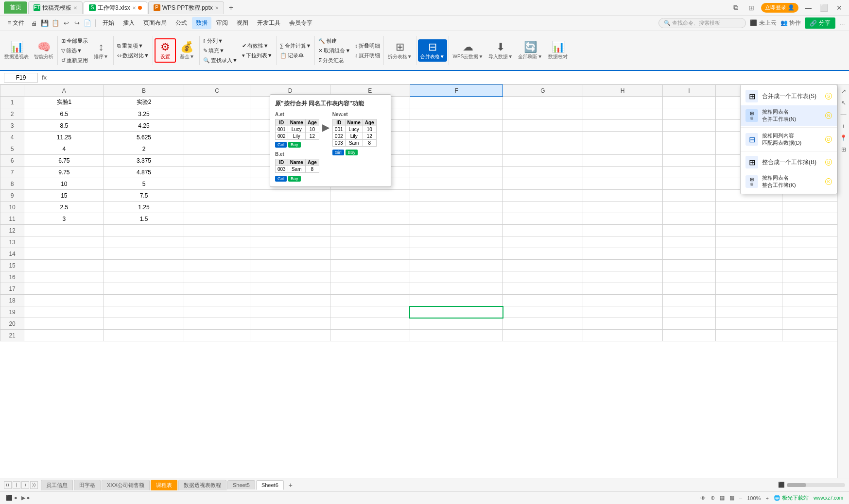  Describe the element at coordinates (221, 50) in the screenshot. I see `fill-btn: ✎填充▼` at that location.